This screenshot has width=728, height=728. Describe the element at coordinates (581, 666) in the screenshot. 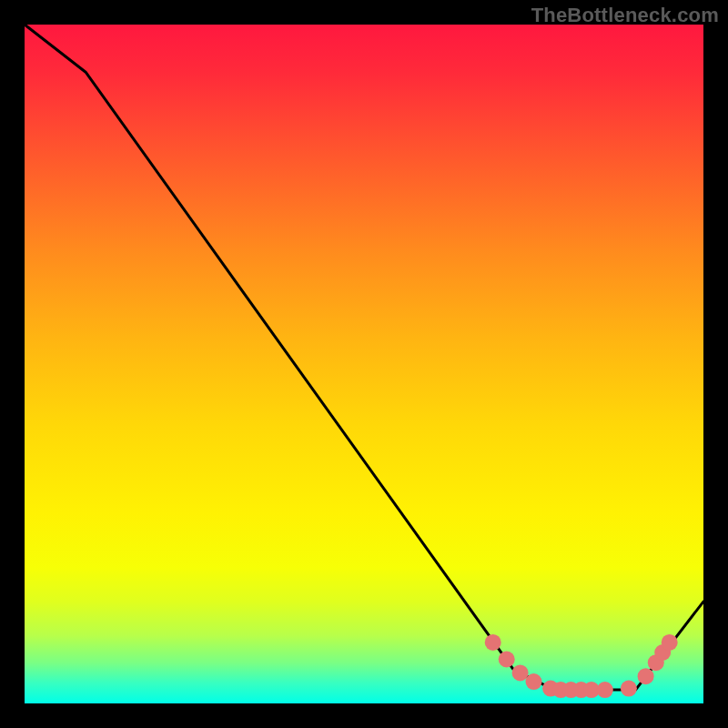

I see `chart-markers` at that location.